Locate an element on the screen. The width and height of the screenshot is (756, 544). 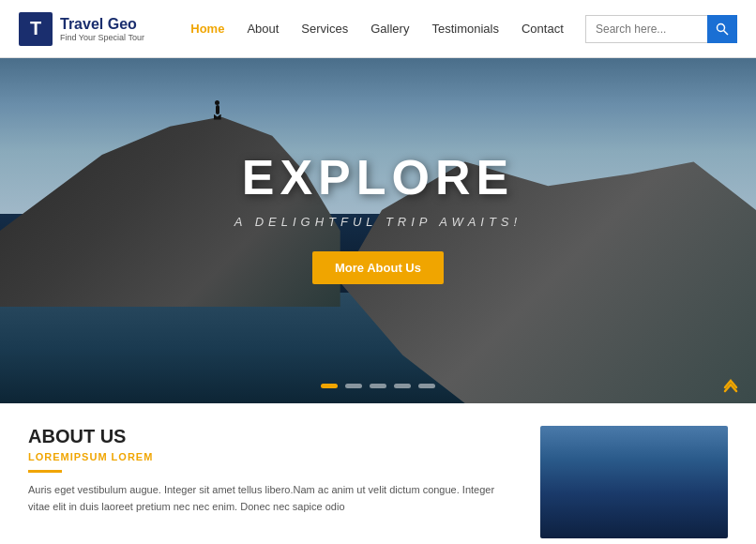
about-divider is located at coordinates (45, 471).